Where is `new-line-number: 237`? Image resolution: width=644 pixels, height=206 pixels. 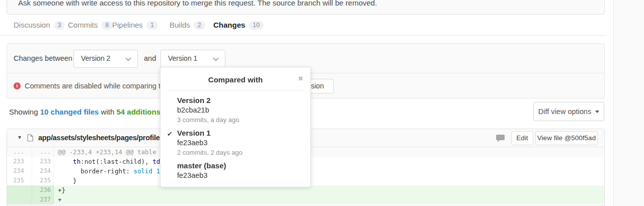 new-line-number: 237 is located at coordinates (43, 200).